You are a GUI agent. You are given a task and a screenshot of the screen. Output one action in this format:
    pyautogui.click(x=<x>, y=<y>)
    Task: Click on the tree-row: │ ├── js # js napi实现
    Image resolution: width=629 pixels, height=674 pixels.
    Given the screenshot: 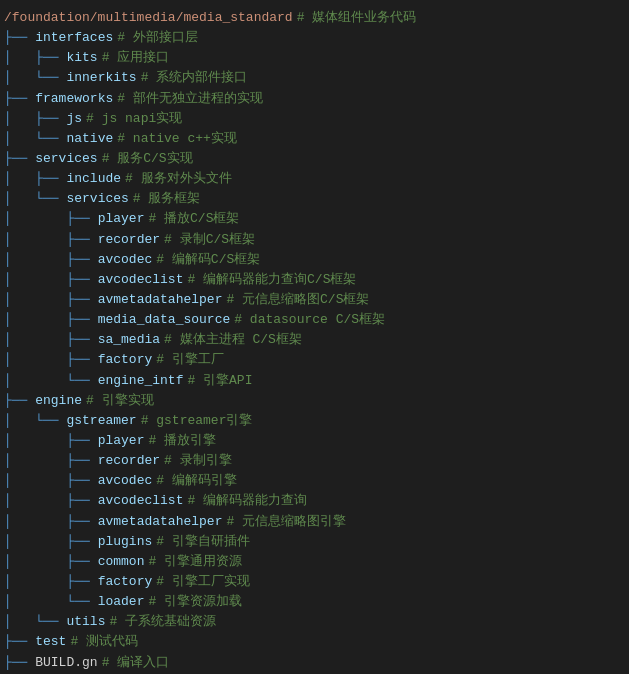 What is the action you would take?
    pyautogui.click(x=314, y=119)
    